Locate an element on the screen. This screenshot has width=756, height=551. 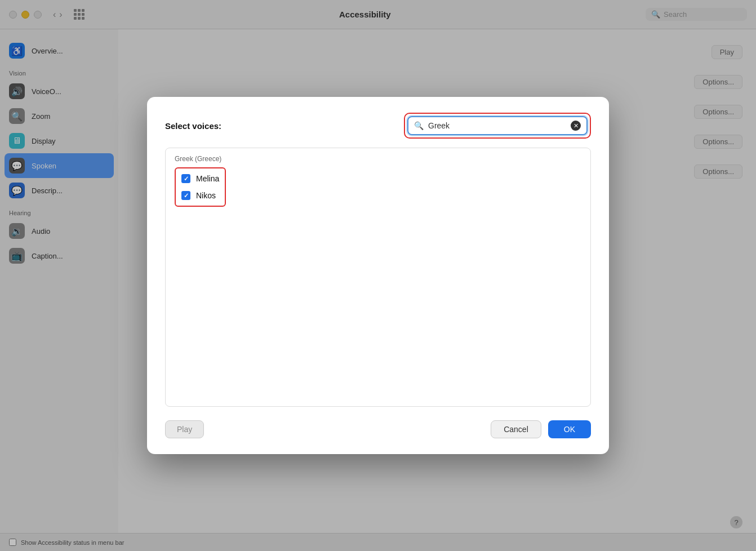
modal-play-button: Play is located at coordinates (185, 429).